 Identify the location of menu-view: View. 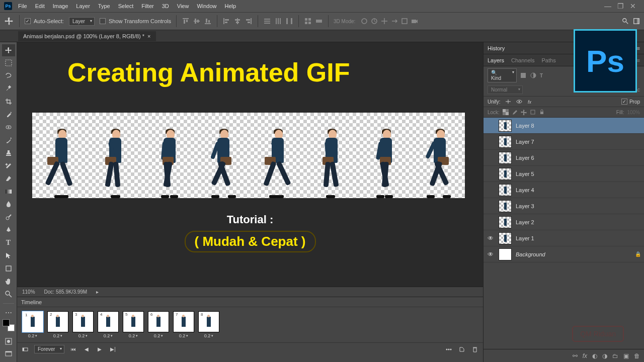
(183, 6).